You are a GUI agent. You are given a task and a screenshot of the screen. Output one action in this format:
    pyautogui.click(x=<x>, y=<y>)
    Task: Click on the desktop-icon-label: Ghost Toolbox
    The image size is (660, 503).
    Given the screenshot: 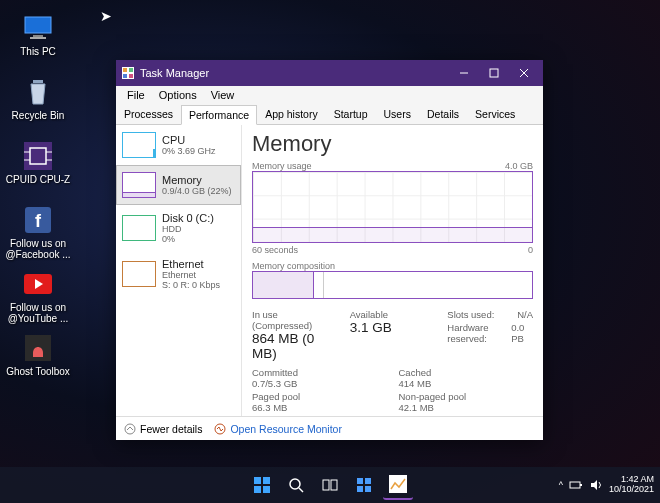 What is the action you would take?
    pyautogui.click(x=38, y=372)
    